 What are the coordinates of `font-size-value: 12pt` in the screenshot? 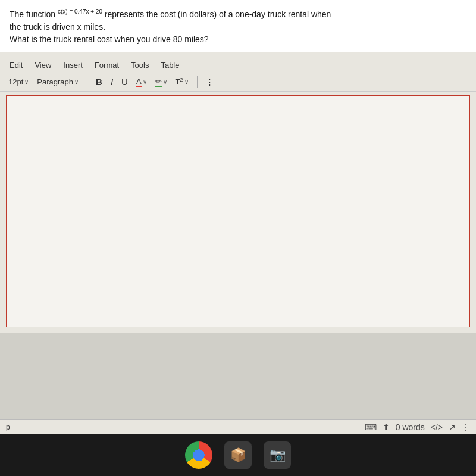 It's located at (15, 82).